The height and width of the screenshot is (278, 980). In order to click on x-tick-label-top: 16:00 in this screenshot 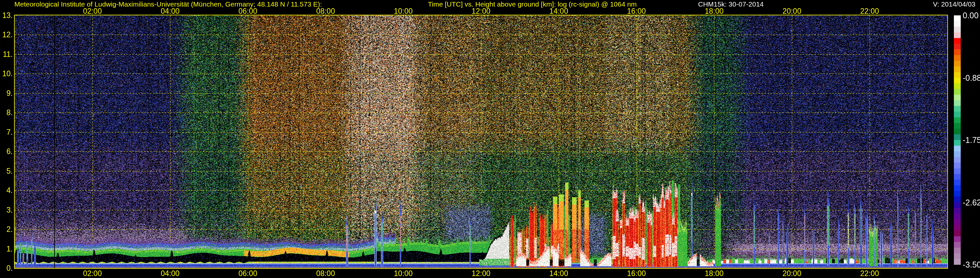, I will do `click(636, 11)`.